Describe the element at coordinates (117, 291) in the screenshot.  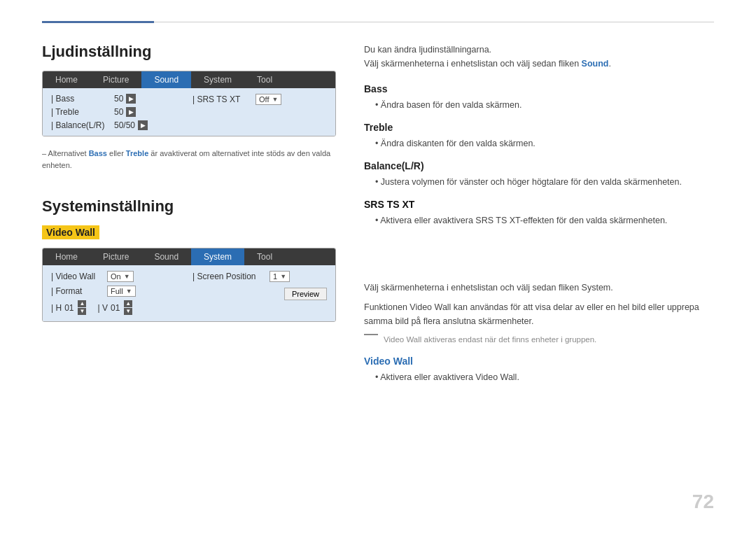
I see `format-value: Full` at that location.